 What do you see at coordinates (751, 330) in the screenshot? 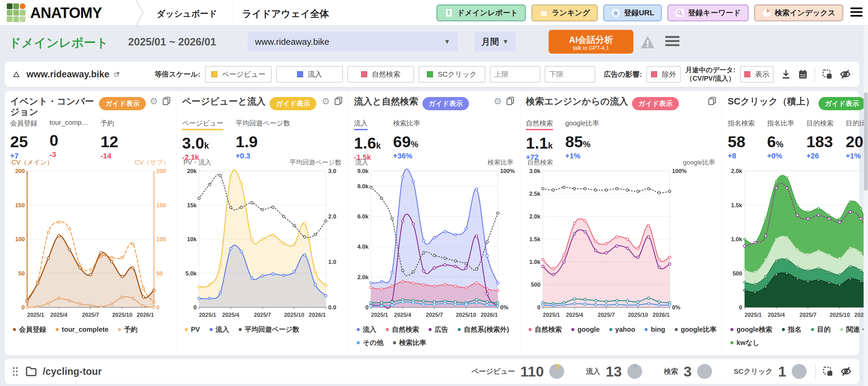
I see `legend-item: google検索` at bounding box center [751, 330].